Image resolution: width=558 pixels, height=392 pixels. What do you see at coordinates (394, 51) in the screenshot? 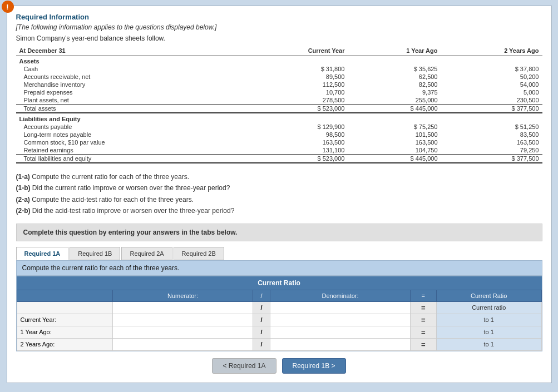
I see `col-header-1yr: 1 Year Ago` at bounding box center [394, 51].